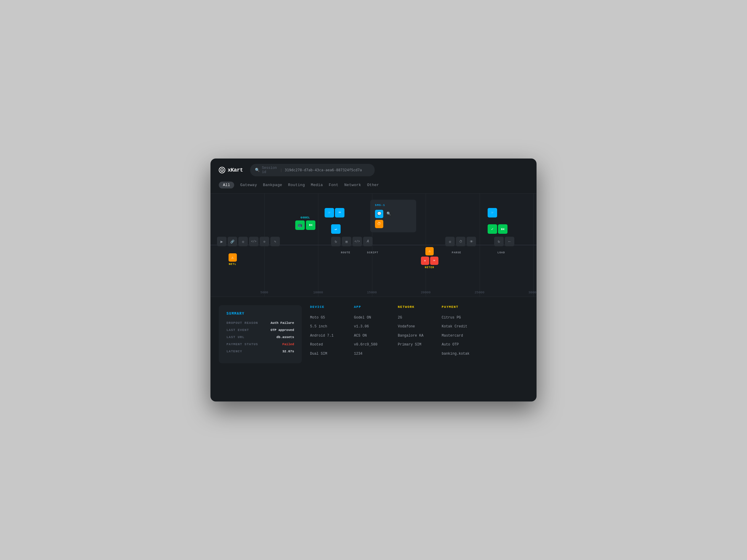  I want to click on tab-all: All, so click(226, 185).